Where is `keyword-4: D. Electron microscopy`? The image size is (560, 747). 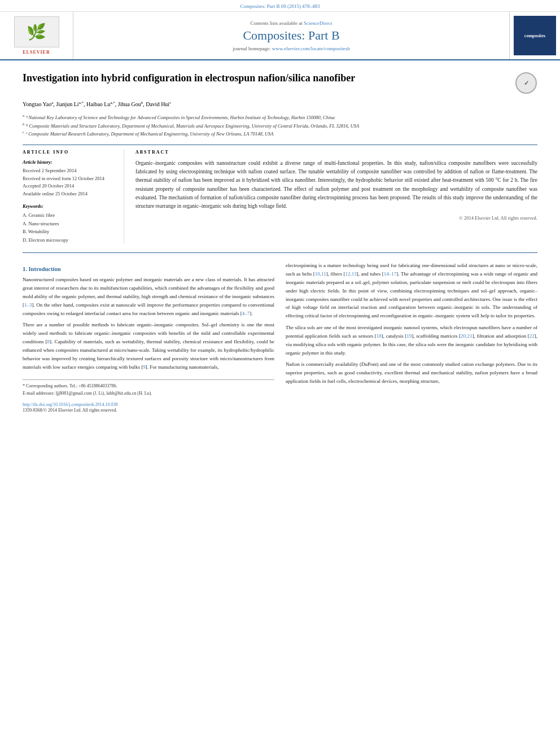
keyword-4: D. Electron microscopy is located at coordinates (69, 240).